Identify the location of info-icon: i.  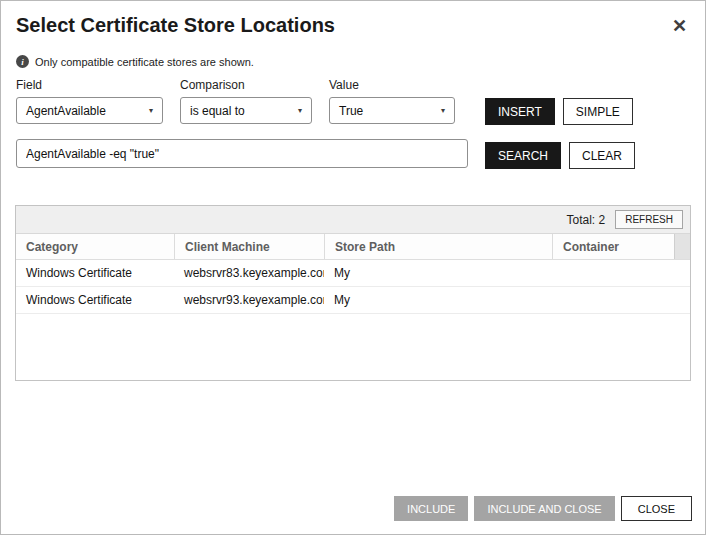
(22, 62).